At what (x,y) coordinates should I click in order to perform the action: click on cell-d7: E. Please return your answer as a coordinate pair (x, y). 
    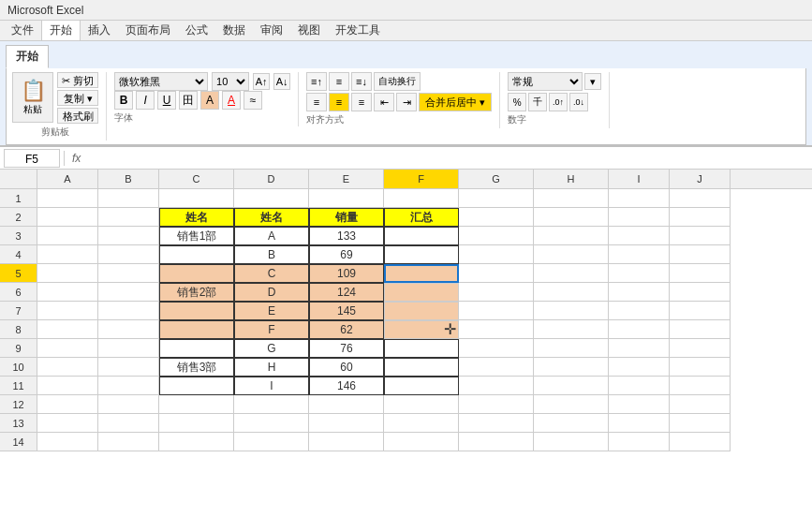
    Looking at the image, I should click on (272, 311).